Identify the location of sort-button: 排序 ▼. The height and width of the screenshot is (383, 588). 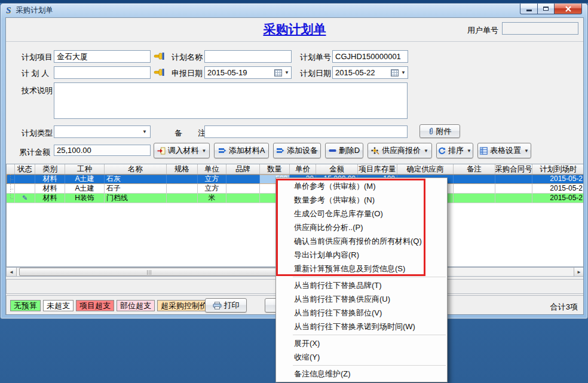
(455, 151).